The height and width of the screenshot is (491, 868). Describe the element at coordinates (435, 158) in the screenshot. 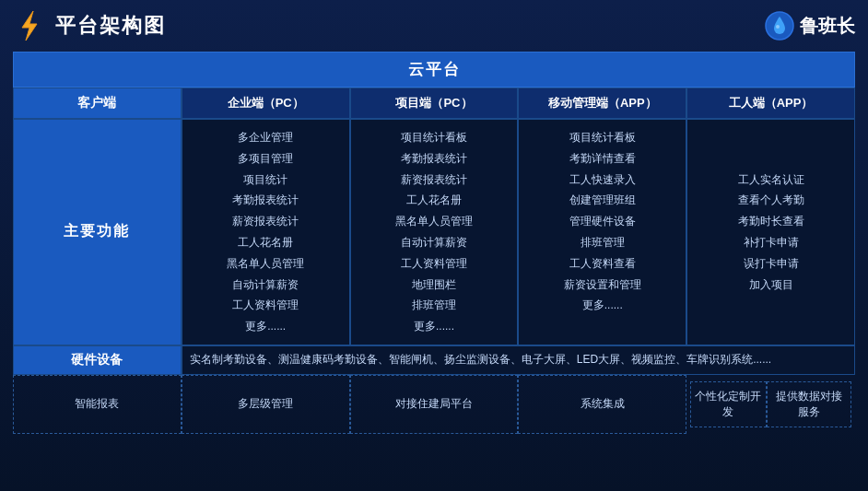

I see `project-f2: 考勤报表统计` at that location.